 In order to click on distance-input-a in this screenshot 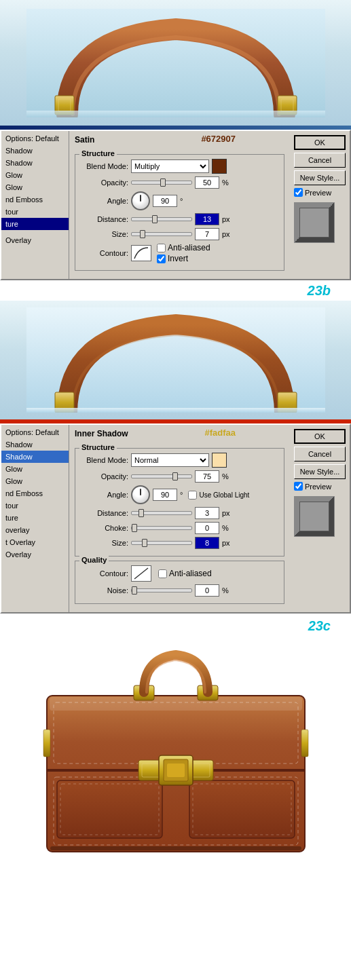, I will do `click(207, 219)`.